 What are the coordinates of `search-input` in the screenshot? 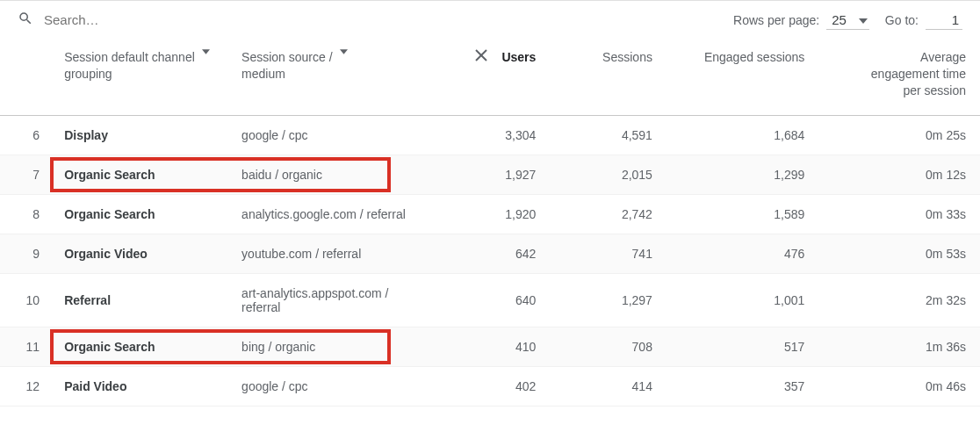 It's located at (176, 19).